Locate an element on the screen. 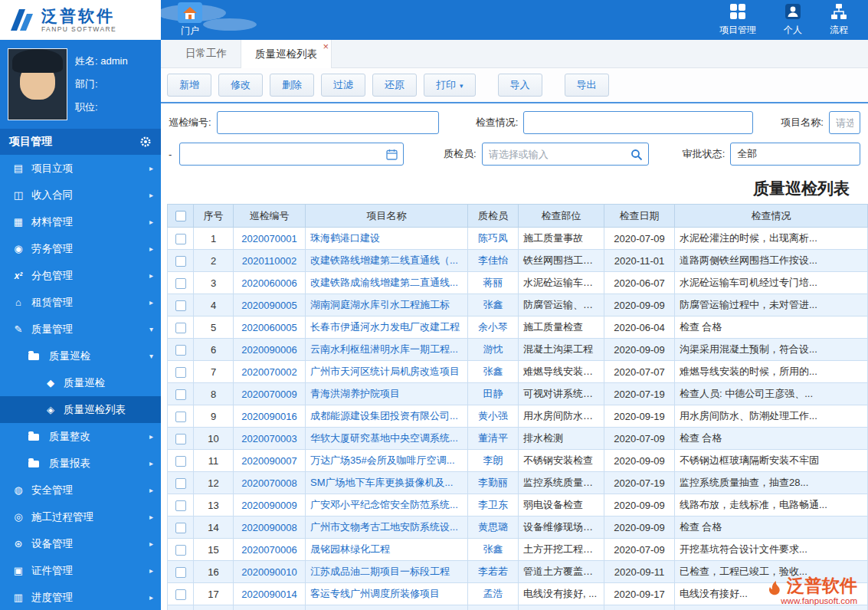 The image size is (868, 610). sidebar-item-income-contract: ◫收入合同▸ is located at coordinates (80, 195).